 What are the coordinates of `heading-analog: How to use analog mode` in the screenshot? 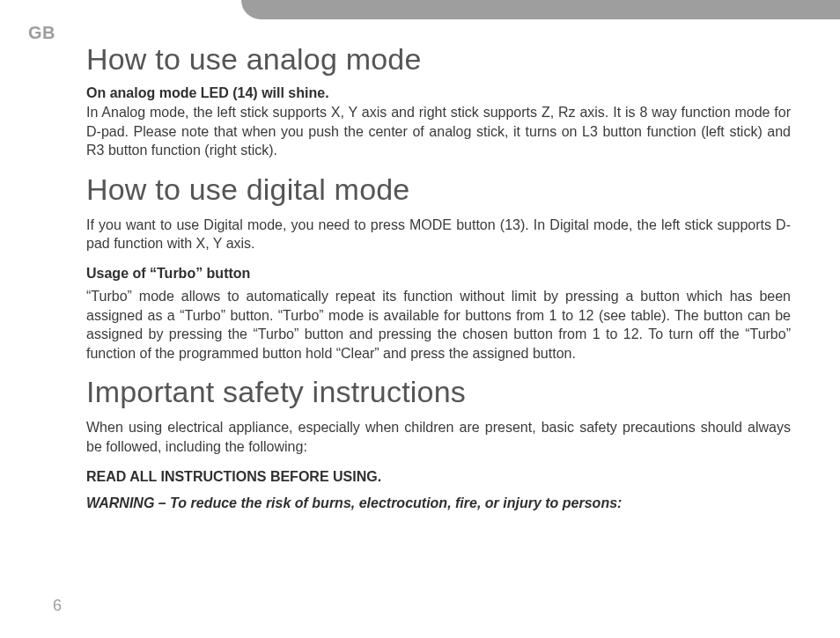 It's located at (438, 60).